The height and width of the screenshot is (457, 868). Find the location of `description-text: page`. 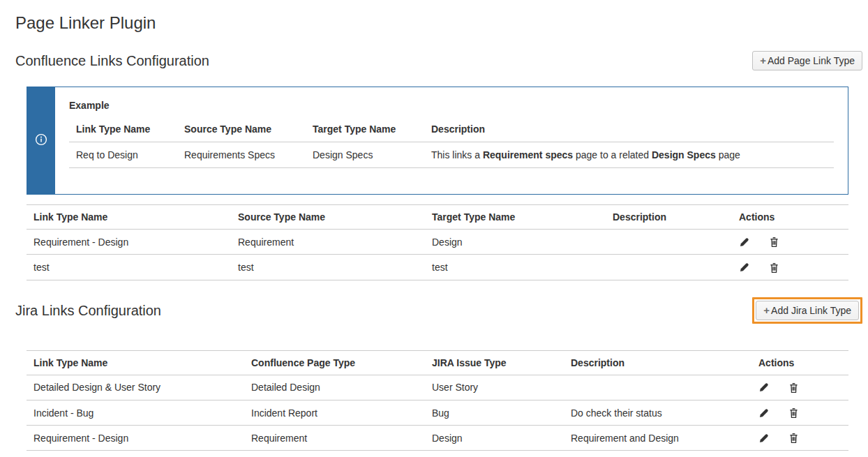

description-text: page is located at coordinates (728, 155).